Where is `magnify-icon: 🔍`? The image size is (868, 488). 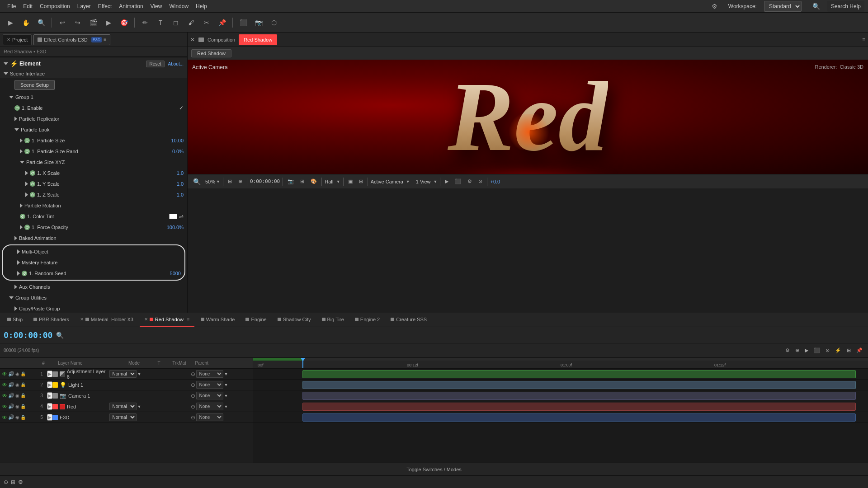
magnify-icon: 🔍 is located at coordinates (197, 182).